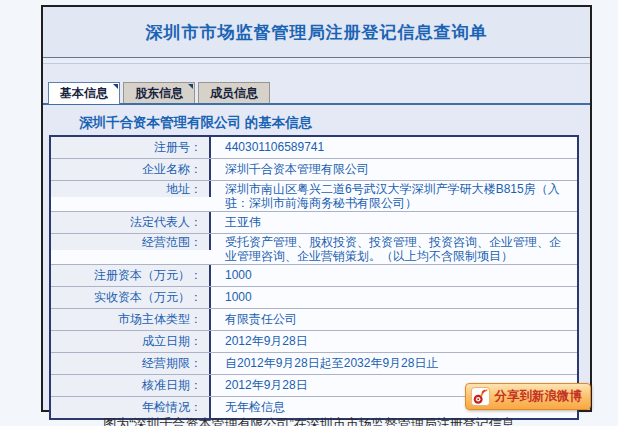  What do you see at coordinates (131, 386) in the screenshot?
I see `row-label: 核准日期：` at bounding box center [131, 386].